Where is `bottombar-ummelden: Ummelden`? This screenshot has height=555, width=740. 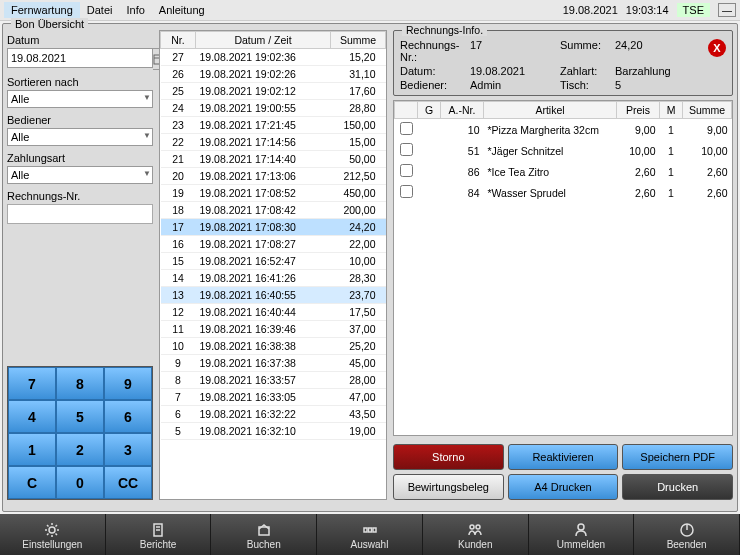 bottombar-ummelden: Ummelden is located at coordinates (582, 534).